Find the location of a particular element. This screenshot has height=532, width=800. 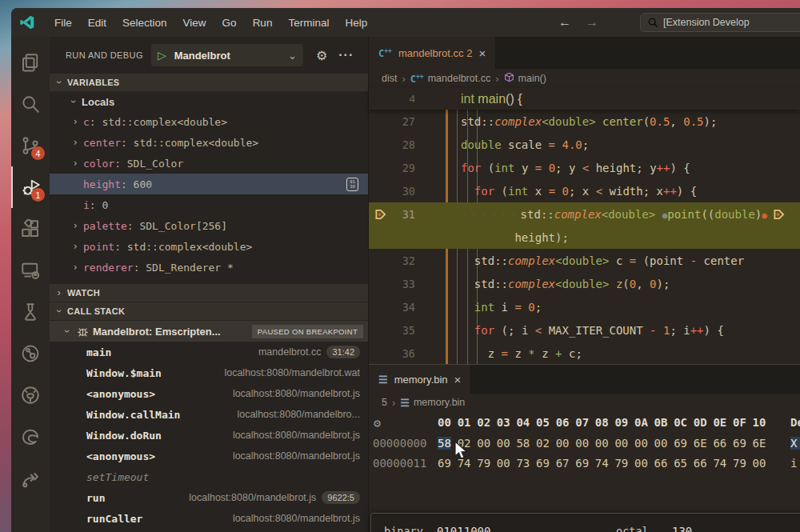

tab-mandelbrot-cc: C++ mandelbrot.cc 2 × is located at coordinates (432, 53).